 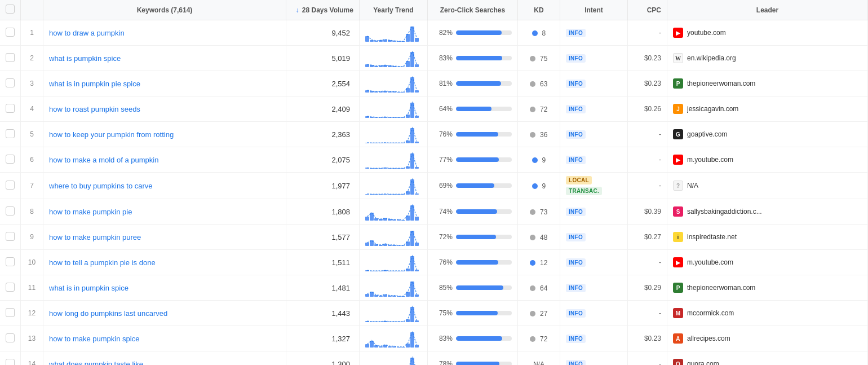 I want to click on header-zeroclik: Zero-Click Searches, so click(x=472, y=10).